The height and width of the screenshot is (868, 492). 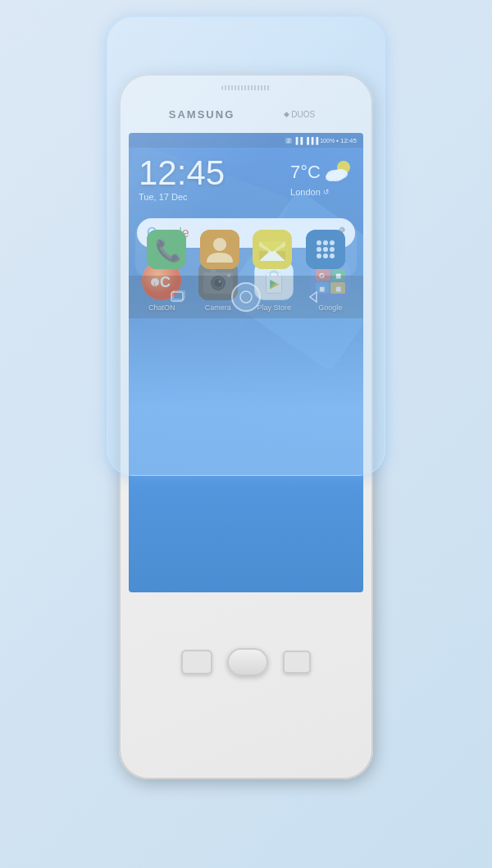 What do you see at coordinates (297, 662) in the screenshot?
I see `back-hardware-button` at bounding box center [297, 662].